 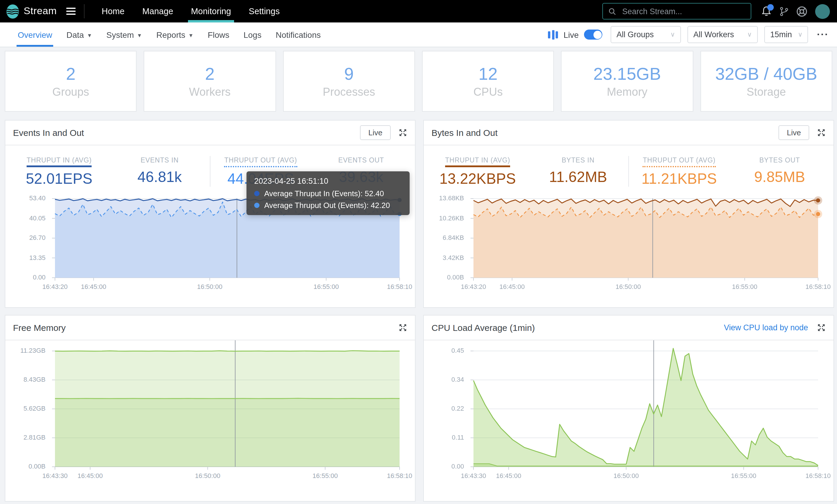 I want to click on tab-overview: Overview, so click(x=35, y=35).